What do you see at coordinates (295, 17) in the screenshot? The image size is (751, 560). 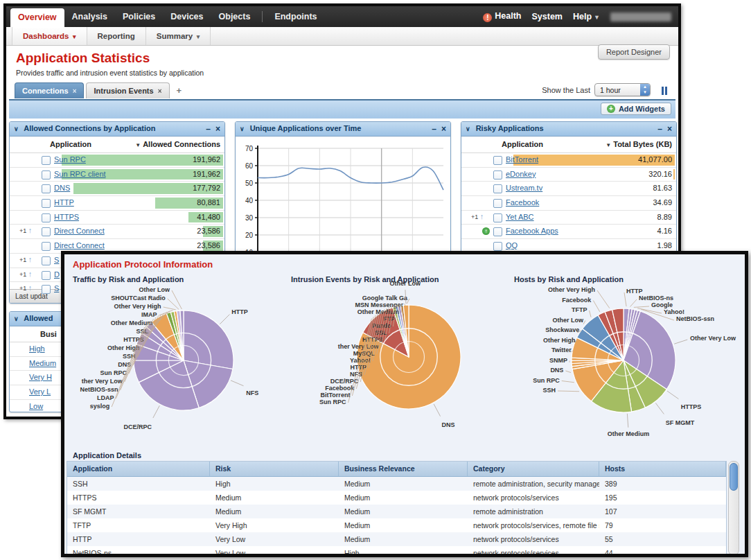 I see `nav-tab-endpoints: Endpoints` at bounding box center [295, 17].